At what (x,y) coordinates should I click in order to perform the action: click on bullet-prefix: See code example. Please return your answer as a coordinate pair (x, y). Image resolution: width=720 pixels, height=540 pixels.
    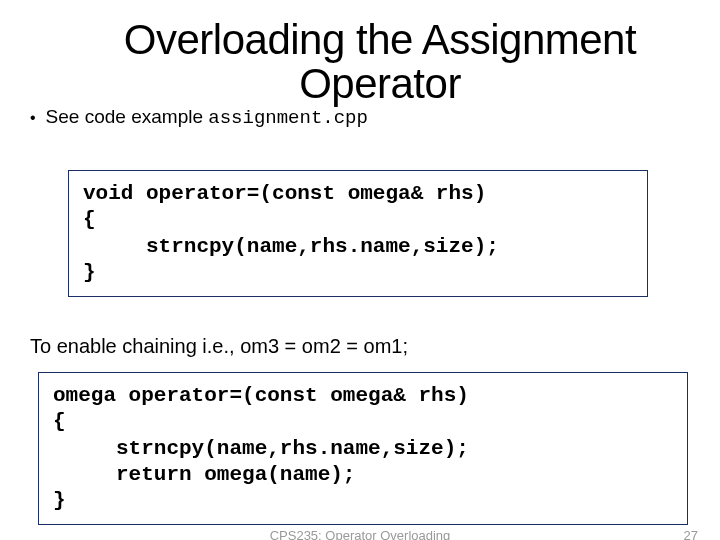
    Looking at the image, I should click on (128, 116).